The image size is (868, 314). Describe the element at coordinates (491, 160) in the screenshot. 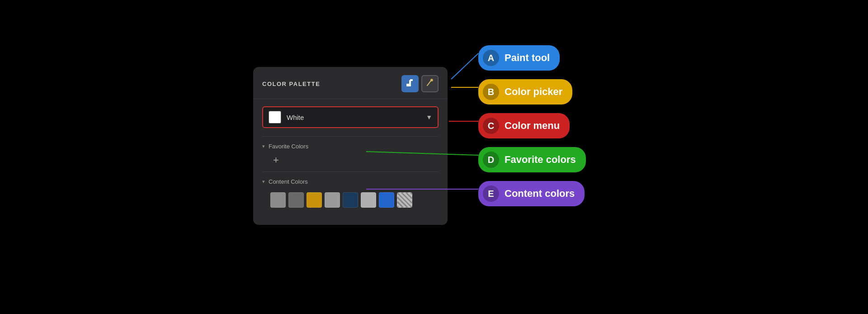

I see `label-d-letter: D` at that location.